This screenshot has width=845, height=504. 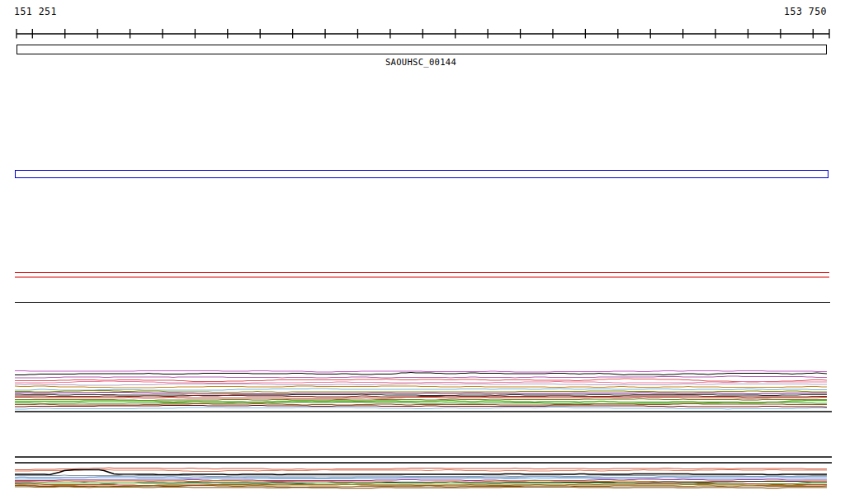 I want to click on gene-feature-label: SAOUHSC_00144, so click(x=421, y=62).